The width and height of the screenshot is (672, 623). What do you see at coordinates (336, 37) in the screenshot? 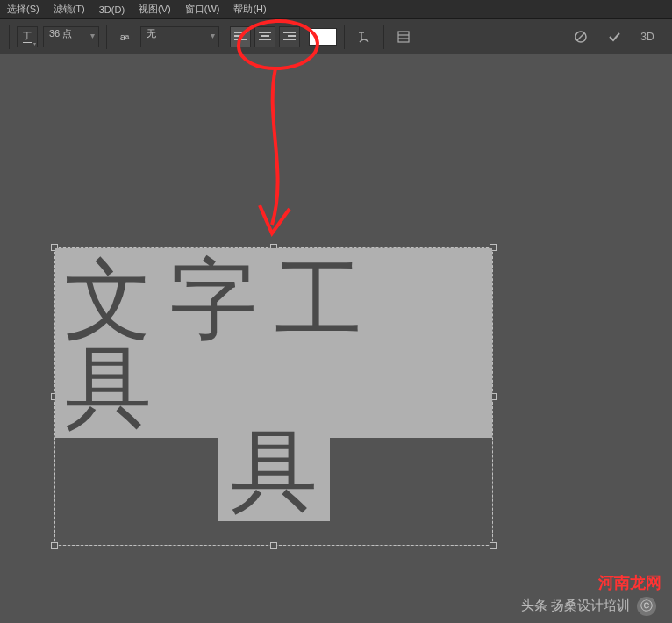
I see `text-options-bar: 丁 ▾ 36 点 aa 无 3D` at bounding box center [336, 37].